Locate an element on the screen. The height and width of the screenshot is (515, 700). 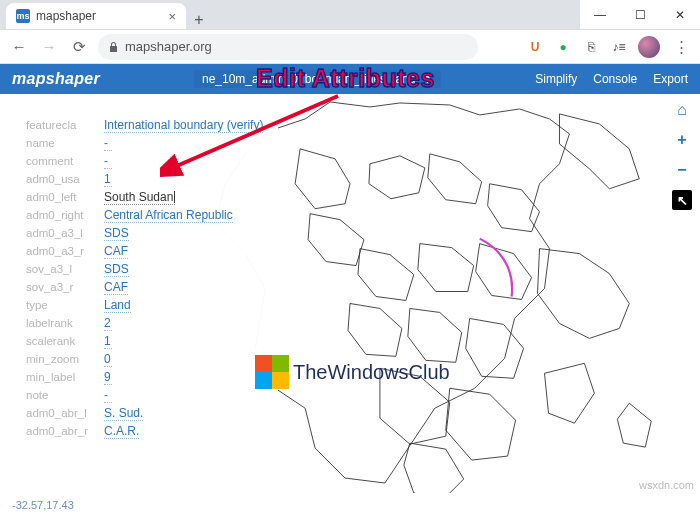
attr-row: sov_a3_lSDS is located at coordinates (147, 269).